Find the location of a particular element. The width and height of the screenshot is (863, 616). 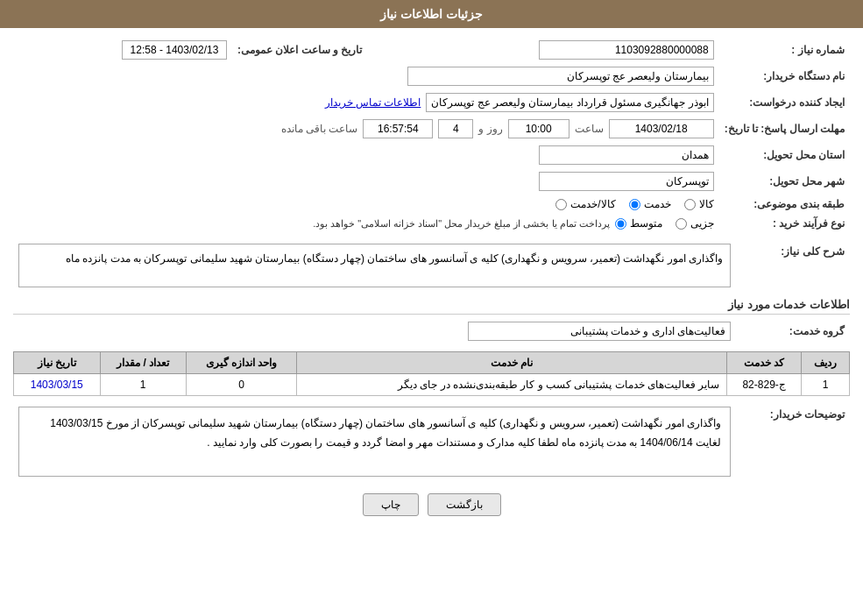

general-desc-label: شرح کلی نیاز: is located at coordinates (793, 266).